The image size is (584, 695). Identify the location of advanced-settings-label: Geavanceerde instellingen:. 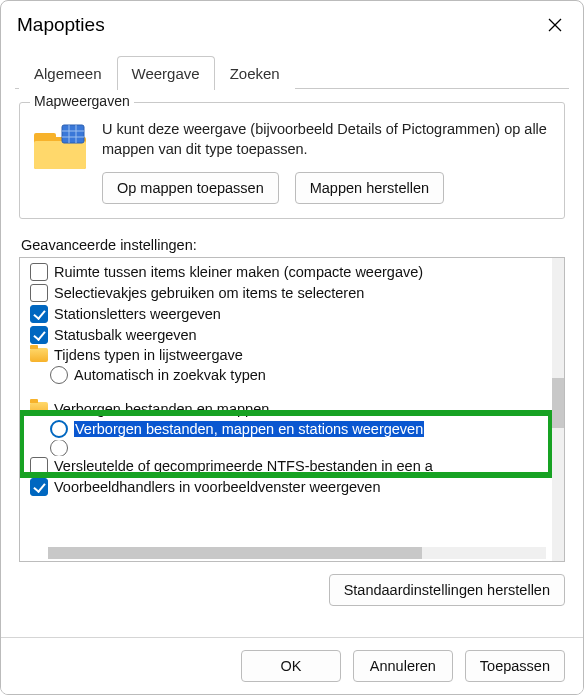
(293, 245).